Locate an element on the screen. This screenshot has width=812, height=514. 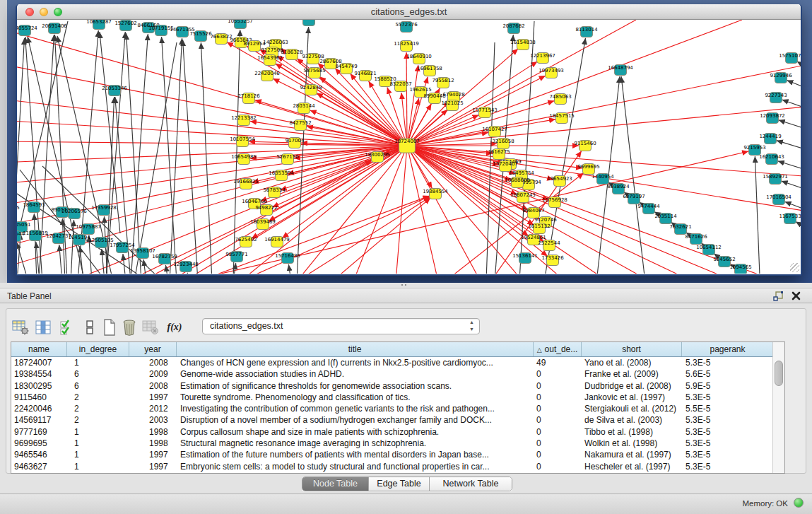
table-cell: 1997 is located at coordinates (153, 397).